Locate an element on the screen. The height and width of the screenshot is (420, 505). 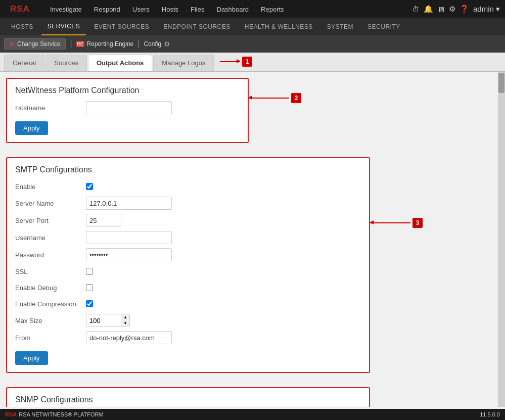
breadcrumb-bar: ⊞ Change Service | RE Reporting Engine |… is located at coordinates (253, 44).